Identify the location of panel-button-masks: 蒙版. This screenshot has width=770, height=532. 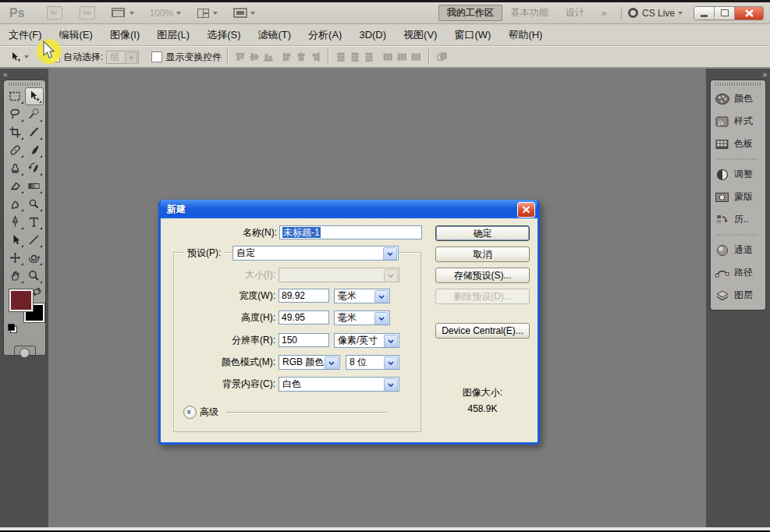
(738, 197).